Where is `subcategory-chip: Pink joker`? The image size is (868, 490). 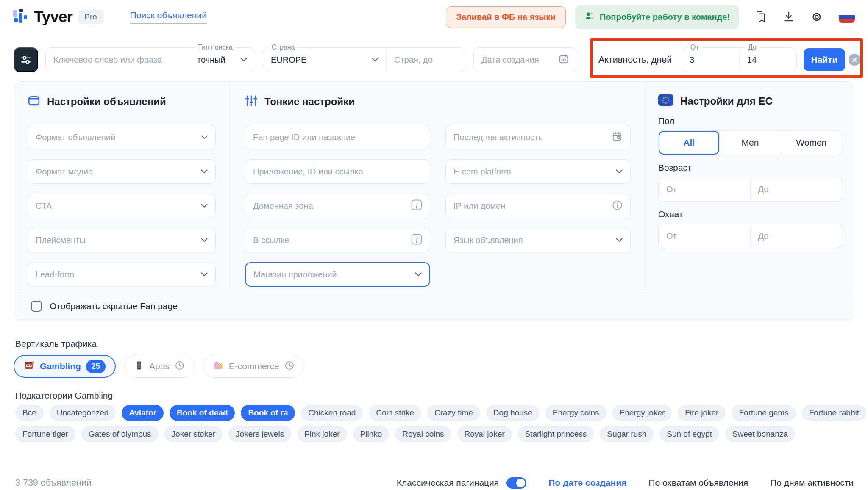 subcategory-chip: Pink joker is located at coordinates (322, 434).